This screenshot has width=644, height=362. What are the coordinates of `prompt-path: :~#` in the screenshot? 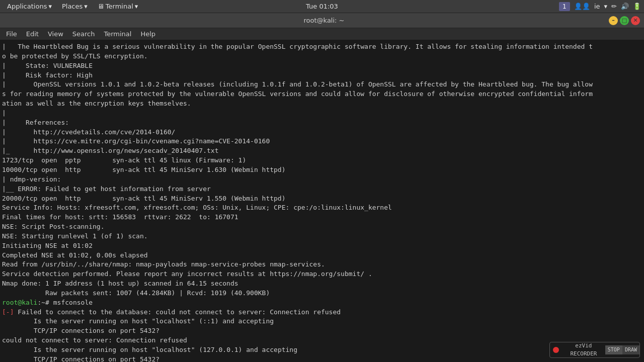 It's located at (43, 303).